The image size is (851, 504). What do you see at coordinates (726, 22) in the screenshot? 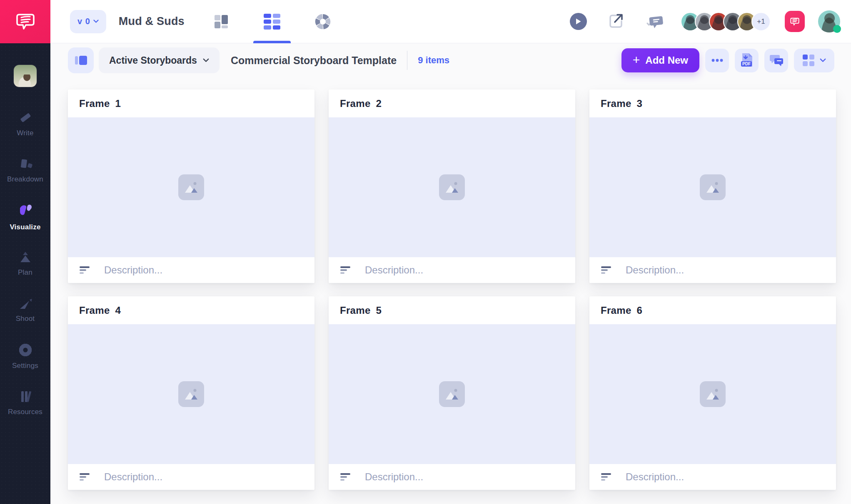
I see `collaborator-avatars: +1` at bounding box center [726, 22].